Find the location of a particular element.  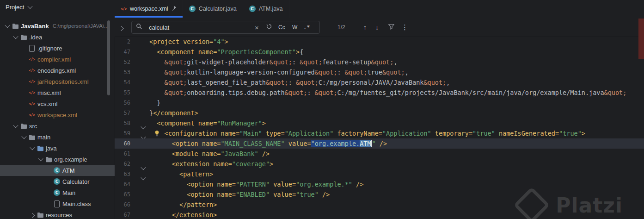

tree-item-calculator: CCalculator is located at coordinates (57, 181).